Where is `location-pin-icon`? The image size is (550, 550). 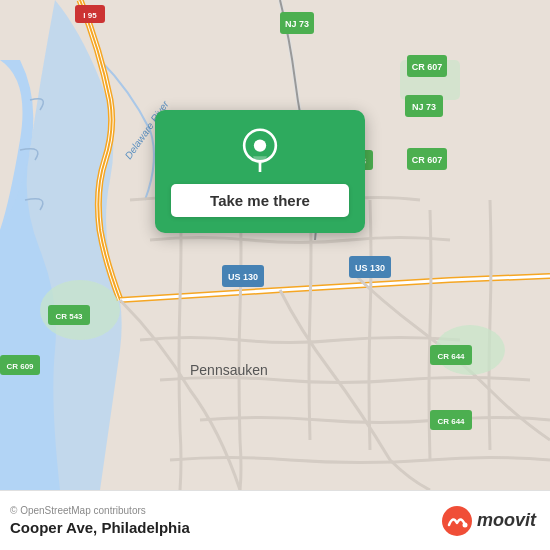 location-pin-icon is located at coordinates (260, 150).